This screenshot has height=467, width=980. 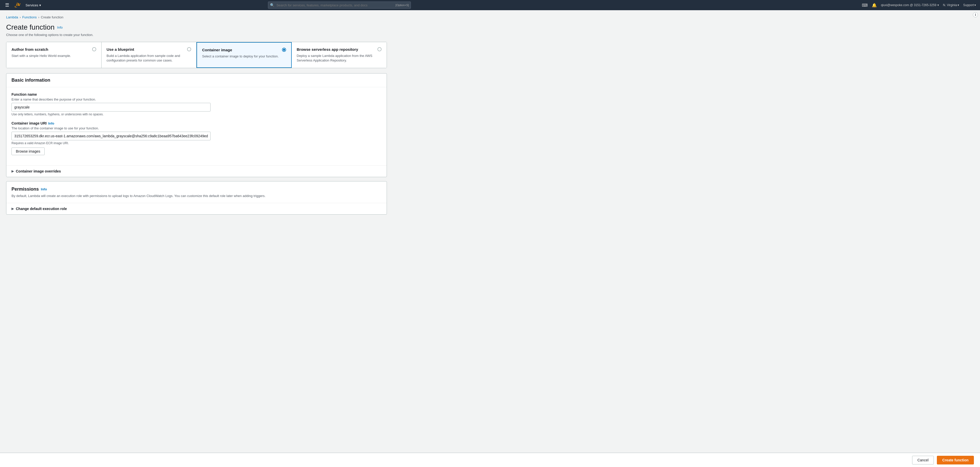 I want to click on option-card-container: Container image Select a container image…, so click(x=244, y=55).